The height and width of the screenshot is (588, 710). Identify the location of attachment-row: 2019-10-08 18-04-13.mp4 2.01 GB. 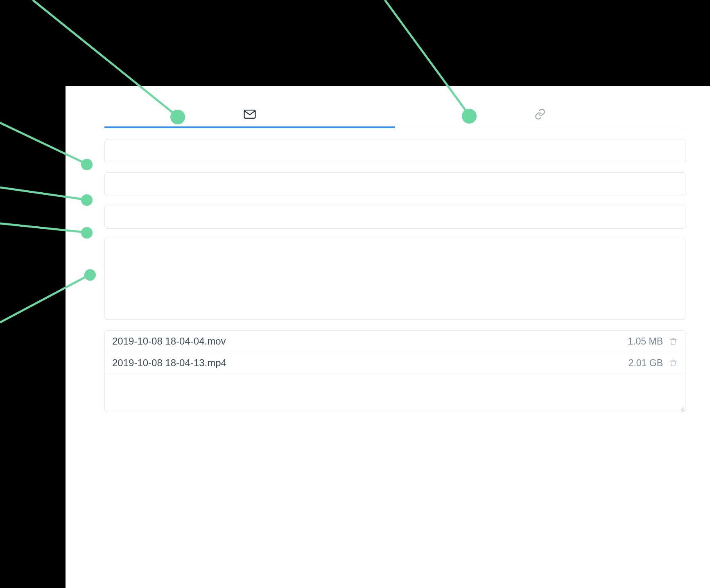
(395, 363).